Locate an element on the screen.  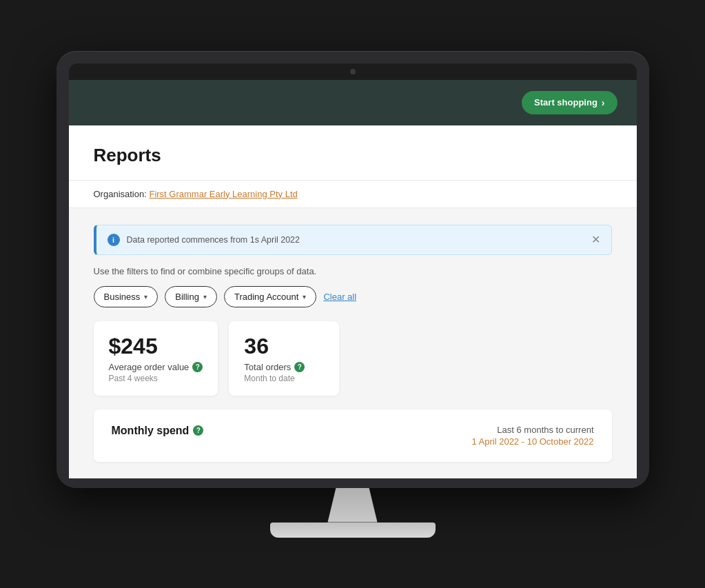
monthly-spend-range: Last 6 months to current 1 April 2022 - … is located at coordinates (532, 436).